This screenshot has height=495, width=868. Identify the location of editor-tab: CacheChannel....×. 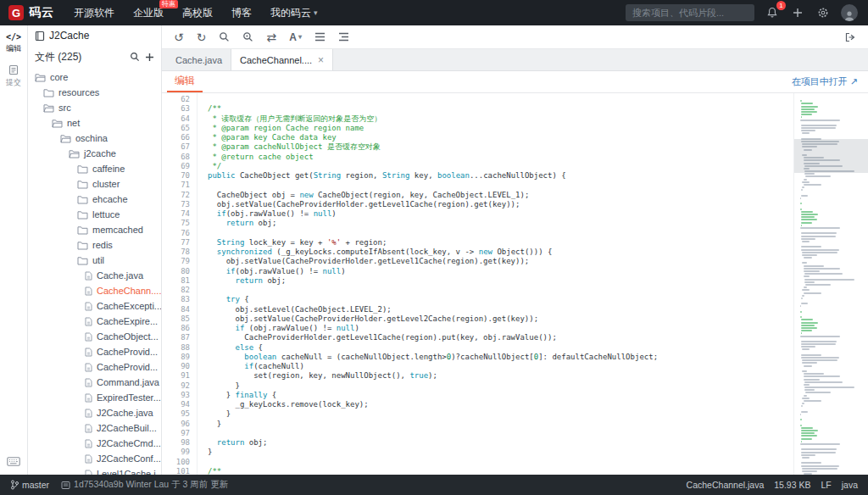
(282, 59).